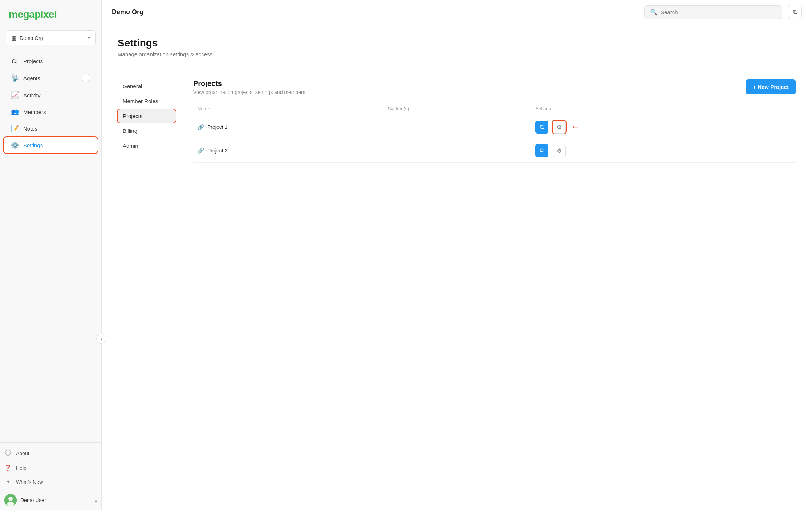 This screenshot has height=510, width=812. Describe the element at coordinates (8, 453) in the screenshot. I see `info-icon: ⓘ` at that location.